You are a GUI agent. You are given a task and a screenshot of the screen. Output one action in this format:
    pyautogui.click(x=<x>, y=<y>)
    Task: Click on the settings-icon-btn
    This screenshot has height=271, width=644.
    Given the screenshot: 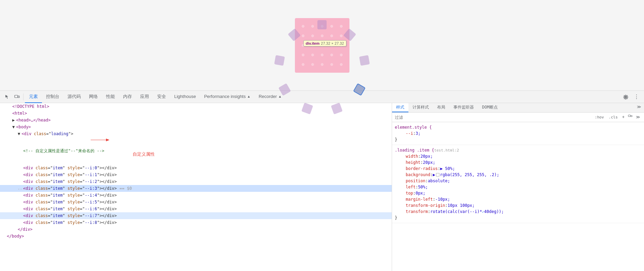 What is the action you would take?
    pyautogui.click(x=626, y=97)
    